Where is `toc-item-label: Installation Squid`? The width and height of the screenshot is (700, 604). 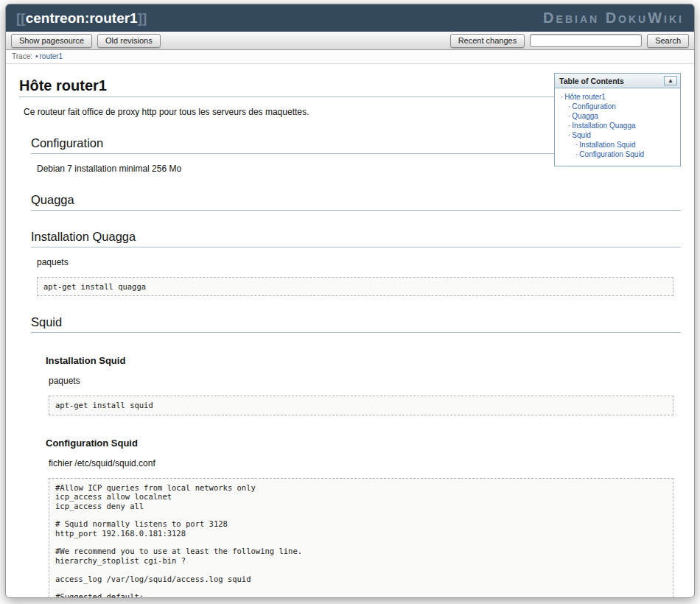
toc-item-label: Installation Squid is located at coordinates (607, 144).